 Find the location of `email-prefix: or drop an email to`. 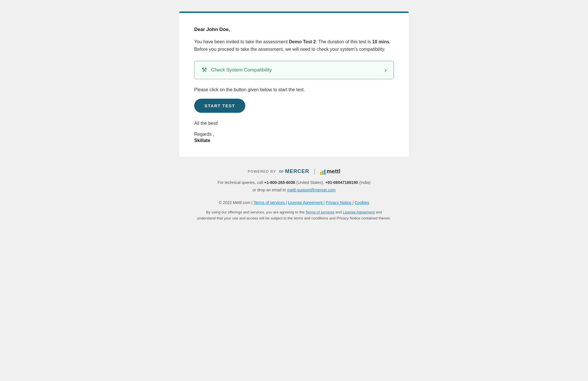

email-prefix: or drop an email to is located at coordinates (270, 190).